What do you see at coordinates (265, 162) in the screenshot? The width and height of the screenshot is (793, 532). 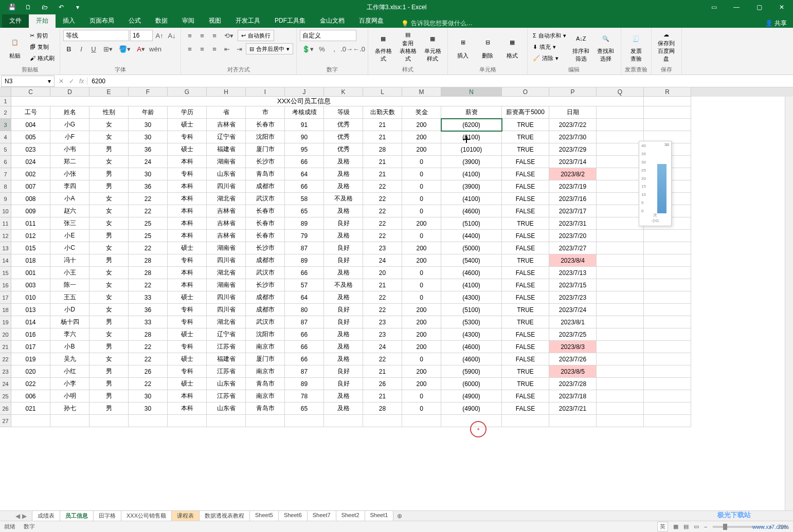 I see `data-cell: 长沙市` at bounding box center [265, 162].